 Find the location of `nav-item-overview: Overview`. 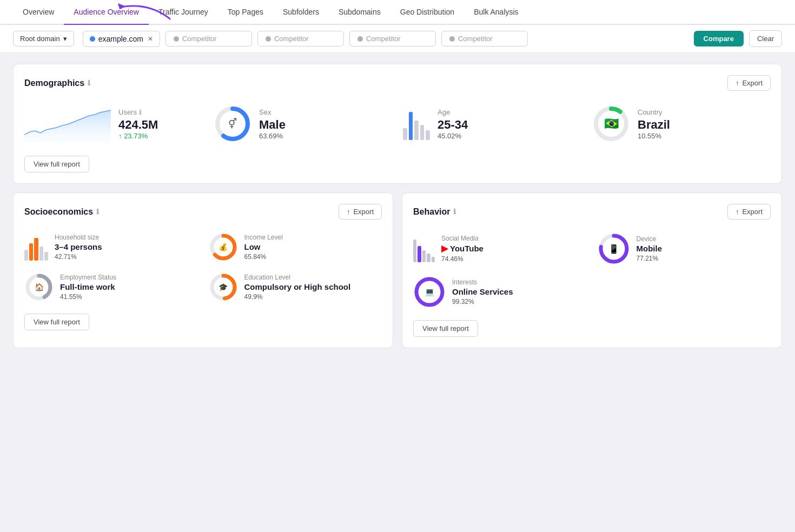

nav-item-overview: Overview is located at coordinates (38, 12).